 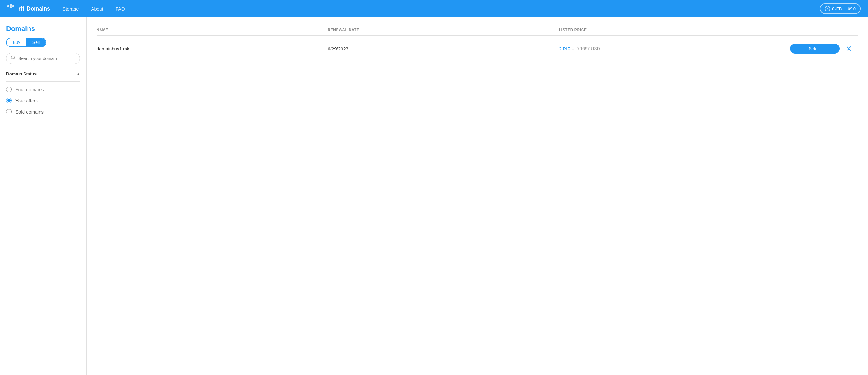 I want to click on radio-sold-domains, so click(x=9, y=112).